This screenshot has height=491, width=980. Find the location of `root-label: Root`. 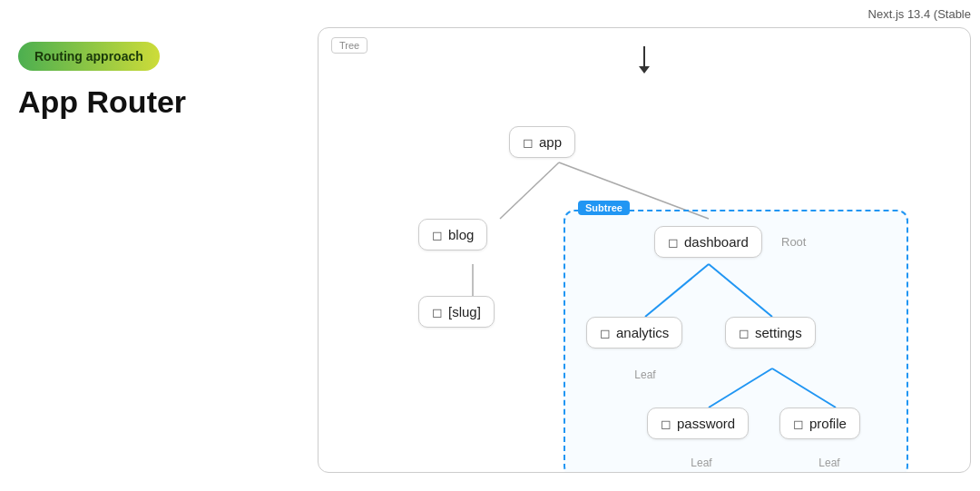

root-label: Root is located at coordinates (793, 241).